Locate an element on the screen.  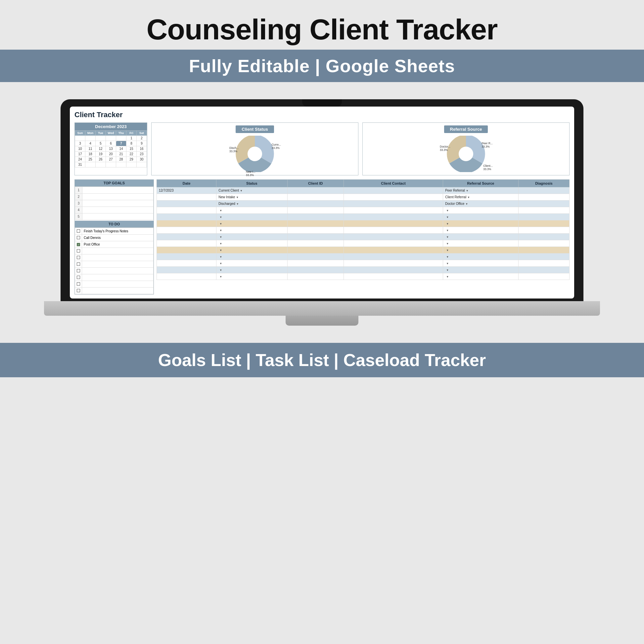
referral-source-cell: Doctor Office▼ is located at coordinates (481, 204).